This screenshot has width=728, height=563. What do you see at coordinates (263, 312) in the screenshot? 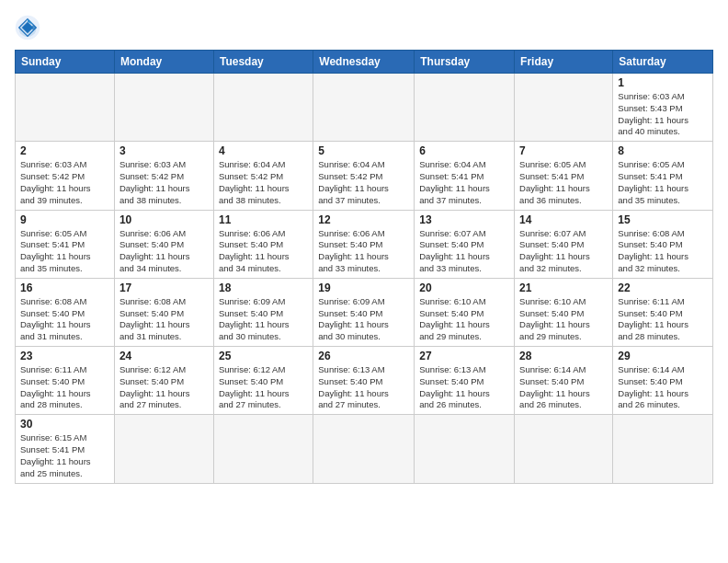
I see `calendar-cell: 18Sunrise: 6:09 AM Sunset: 5:40 PM Dayli…` at bounding box center [263, 312].